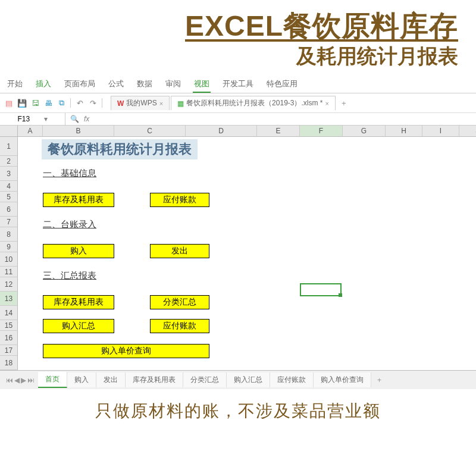 The height and width of the screenshot is (476, 476). I want to click on sheet-tab-home: 首页, so click(52, 380).